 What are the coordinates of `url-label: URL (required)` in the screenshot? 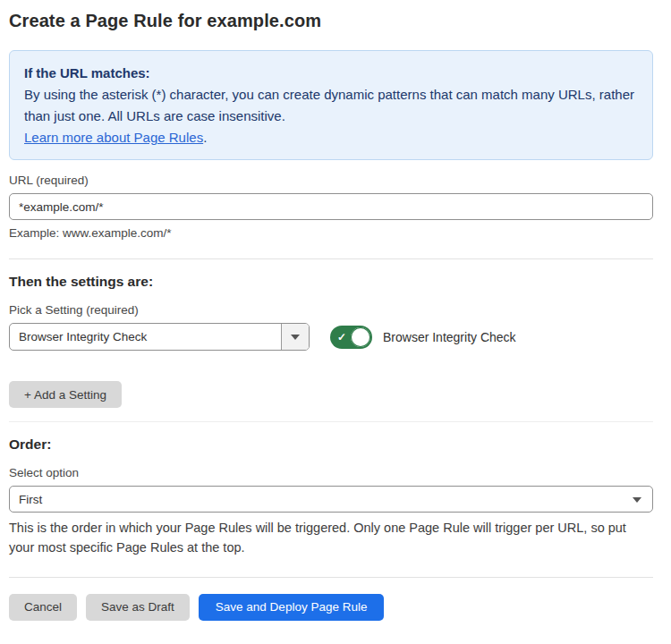 It's located at (331, 181).